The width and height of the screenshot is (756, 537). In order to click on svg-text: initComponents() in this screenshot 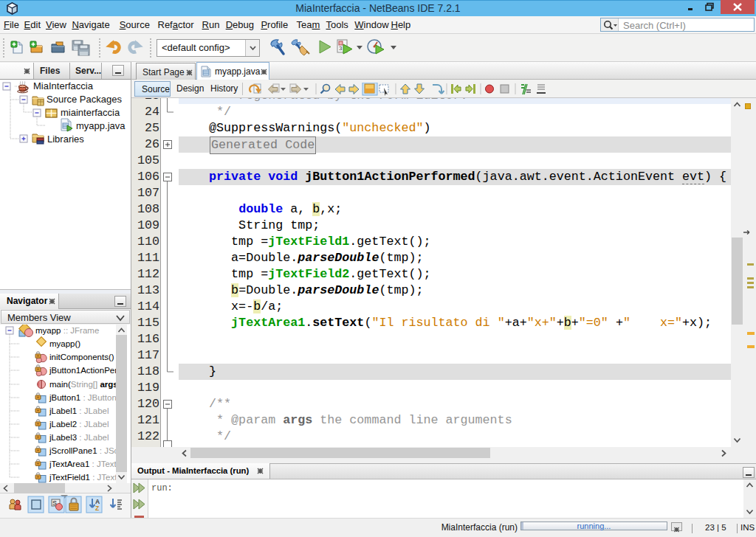, I will do `click(82, 357)`.